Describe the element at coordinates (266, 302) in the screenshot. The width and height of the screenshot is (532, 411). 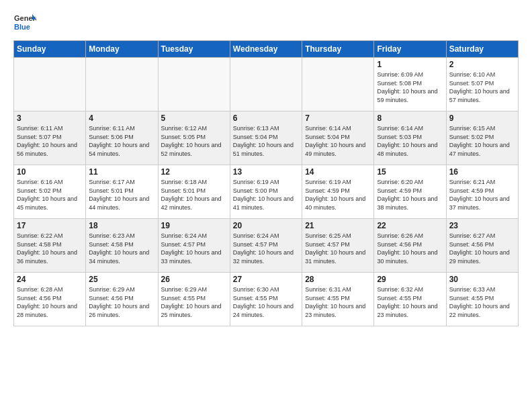
I see `day-info: Sunrise: 6:30 AMSunset: 4:55 PMDaylight:…` at that location.